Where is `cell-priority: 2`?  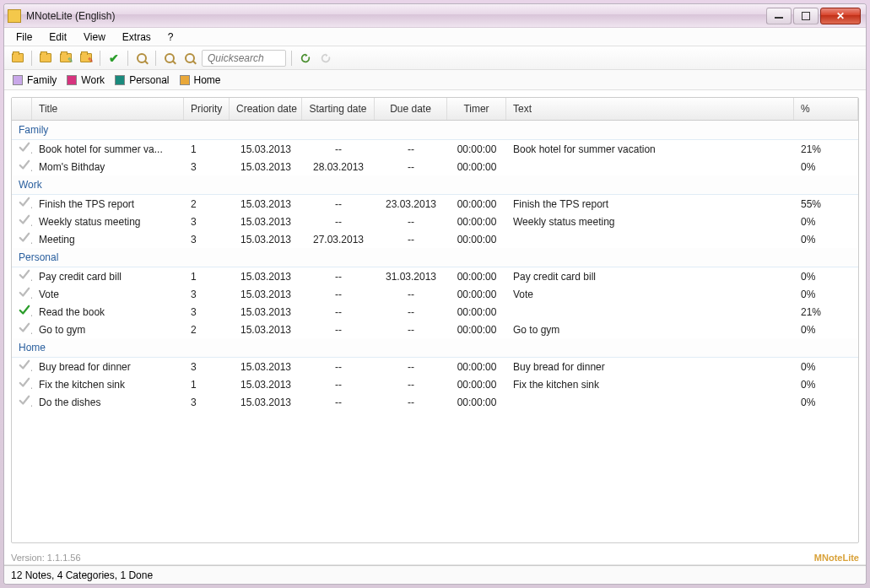 cell-priority: 2 is located at coordinates (207, 204).